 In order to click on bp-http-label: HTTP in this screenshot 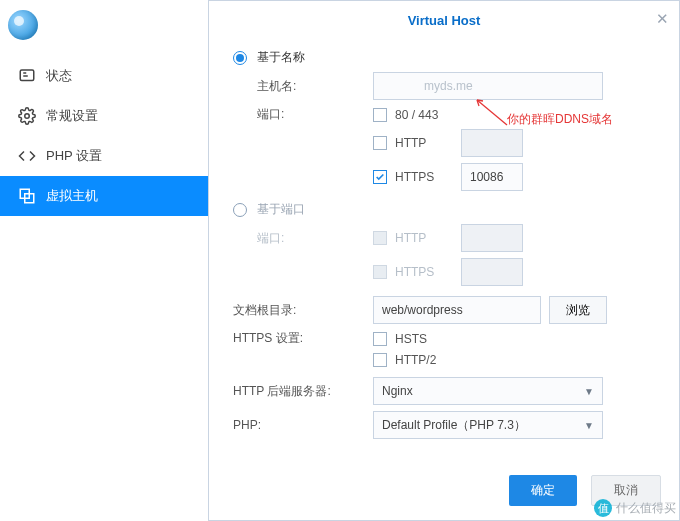, I will do `click(424, 238)`.